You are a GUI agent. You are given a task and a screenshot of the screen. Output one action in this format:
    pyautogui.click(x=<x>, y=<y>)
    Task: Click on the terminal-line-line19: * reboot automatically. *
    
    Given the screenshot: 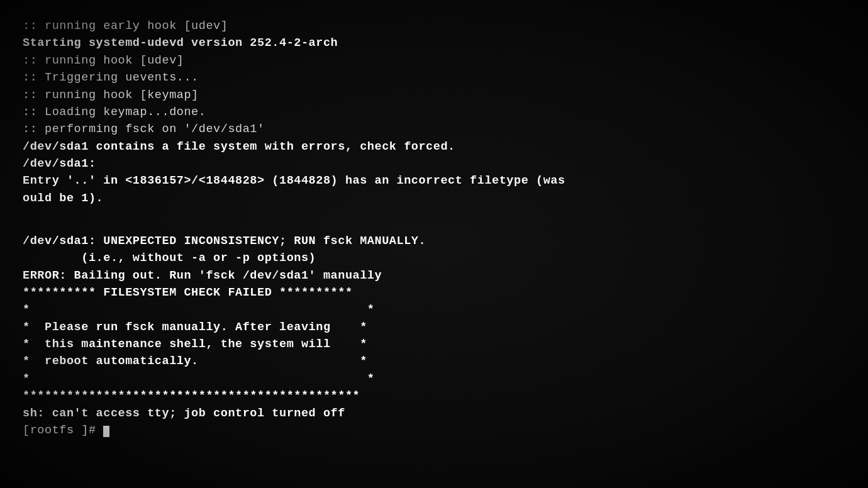 What is the action you would take?
    pyautogui.click(x=434, y=361)
    